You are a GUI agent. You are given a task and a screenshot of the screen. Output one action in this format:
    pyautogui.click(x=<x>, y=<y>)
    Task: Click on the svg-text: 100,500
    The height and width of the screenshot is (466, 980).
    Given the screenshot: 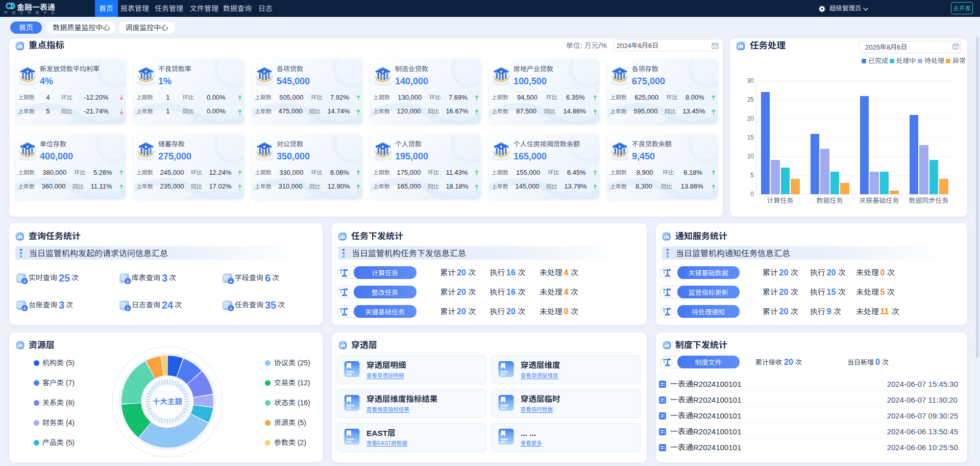 What is the action you would take?
    pyautogui.click(x=530, y=81)
    